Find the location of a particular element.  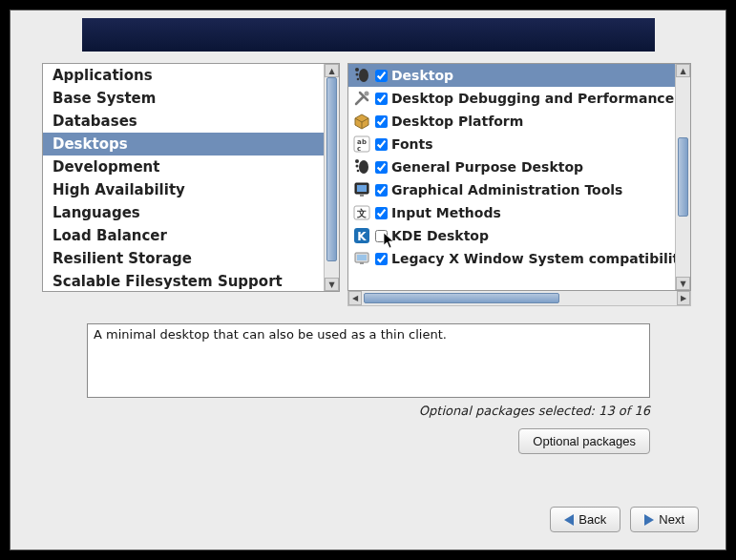

package-item: Desktop is located at coordinates (512, 75).